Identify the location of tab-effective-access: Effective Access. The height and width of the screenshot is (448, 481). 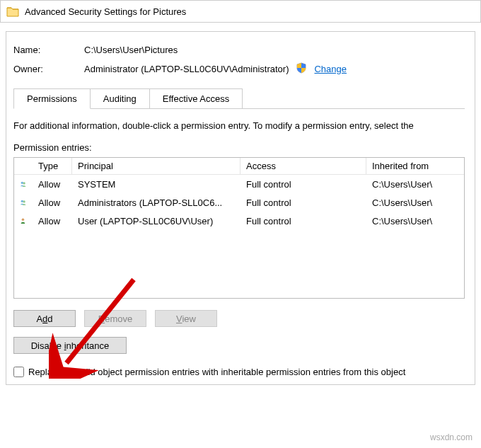
(196, 99).